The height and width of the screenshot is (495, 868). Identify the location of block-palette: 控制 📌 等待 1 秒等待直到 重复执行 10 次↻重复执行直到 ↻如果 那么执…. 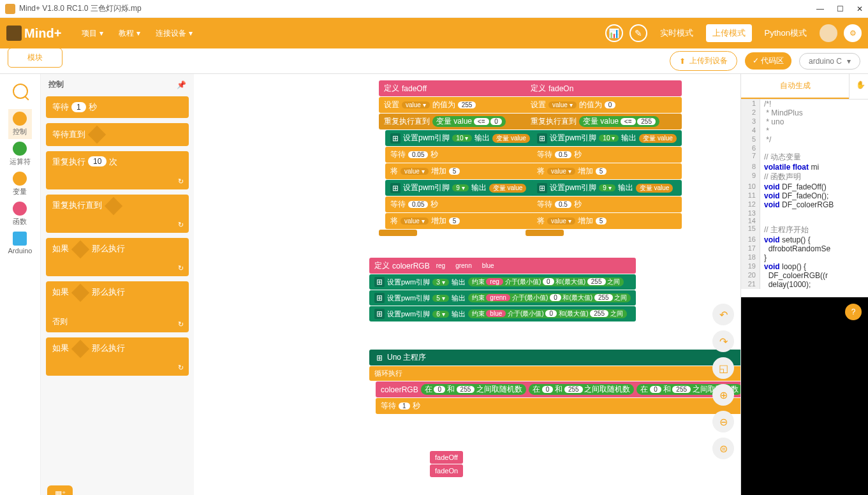
(117, 284).